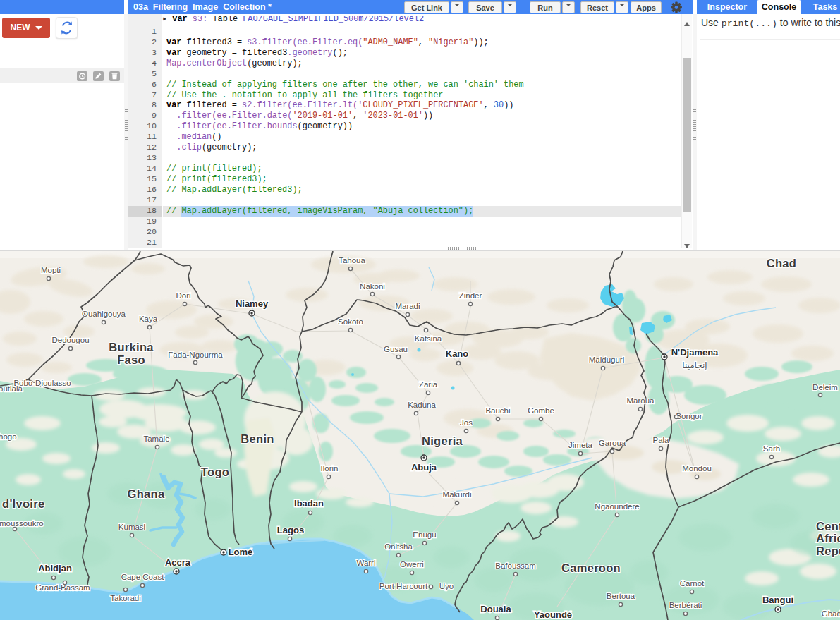 Image resolution: width=840 pixels, height=620 pixels. I want to click on svg-text: Faso, so click(131, 360).